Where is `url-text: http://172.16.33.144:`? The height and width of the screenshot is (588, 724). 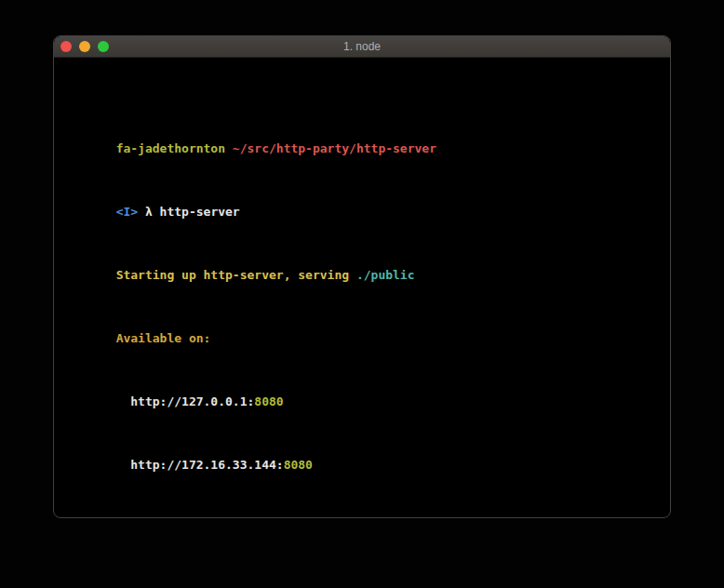
url-text: http://172.16.33.144: is located at coordinates (200, 465).